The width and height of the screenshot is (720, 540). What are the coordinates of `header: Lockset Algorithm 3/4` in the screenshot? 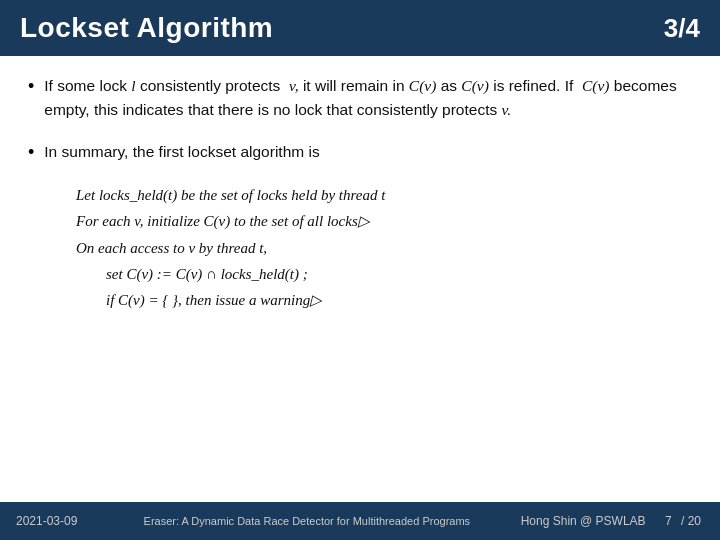 It's located at (360, 28).